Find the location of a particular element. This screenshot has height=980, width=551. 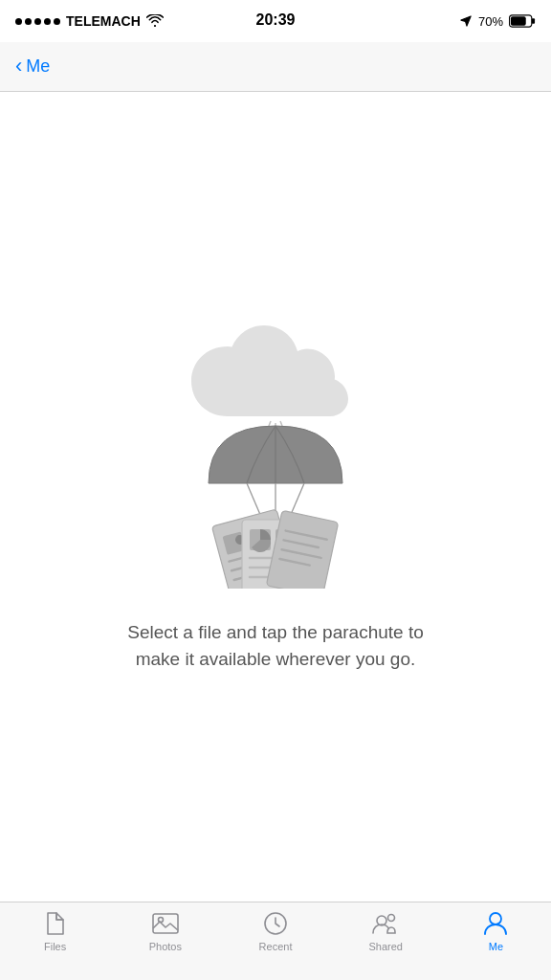

tab-recent-label: Recent is located at coordinates (276, 947).